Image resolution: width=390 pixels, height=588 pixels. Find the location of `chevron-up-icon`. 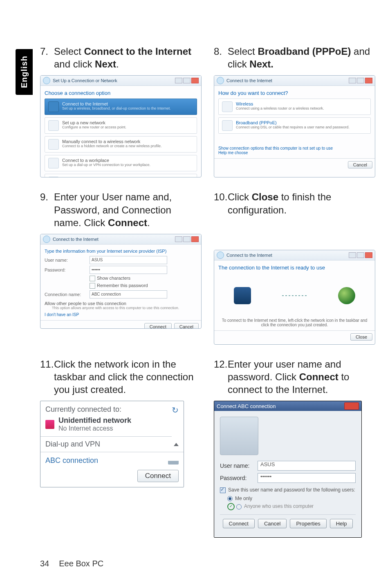

chevron-up-icon is located at coordinates (176, 444).